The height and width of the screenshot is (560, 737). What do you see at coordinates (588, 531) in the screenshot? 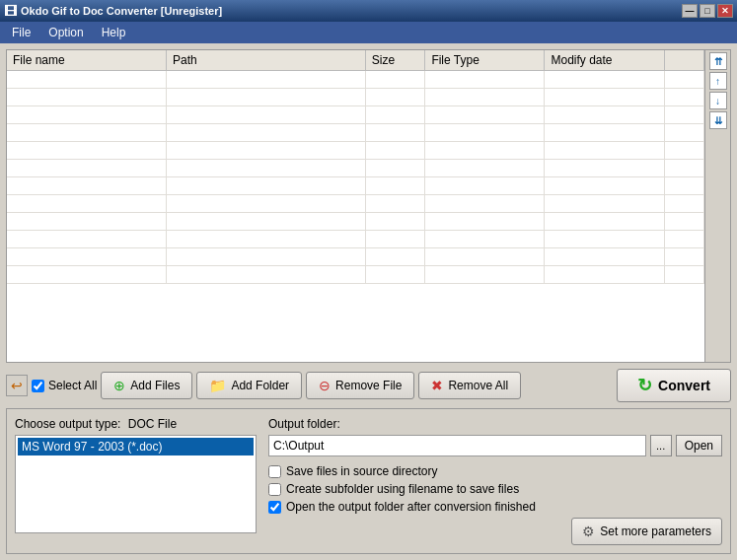
I see `gear-icon: ⚙` at bounding box center [588, 531].